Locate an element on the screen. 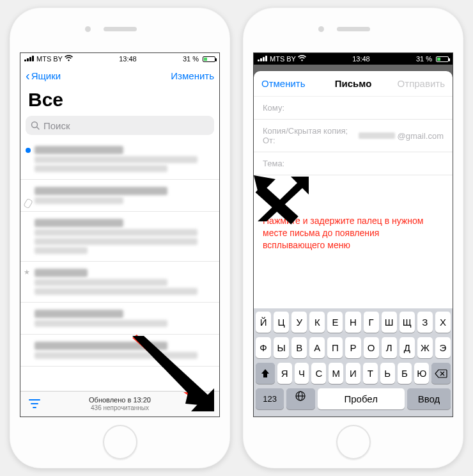 Image resolution: width=473 pixels, height=476 pixels. key-И: И is located at coordinates (353, 374).